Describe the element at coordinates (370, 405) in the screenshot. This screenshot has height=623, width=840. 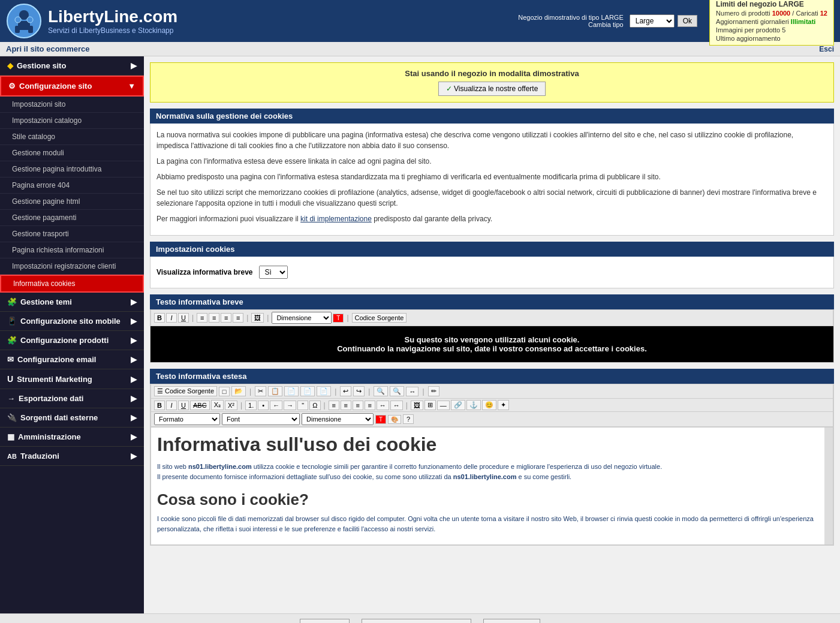
I see `align-justify-ext: ≡` at that location.